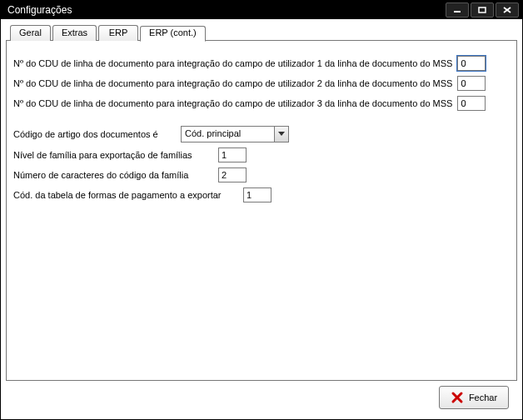  What do you see at coordinates (227, 10) in the screenshot?
I see `window-title: Configurações` at bounding box center [227, 10].